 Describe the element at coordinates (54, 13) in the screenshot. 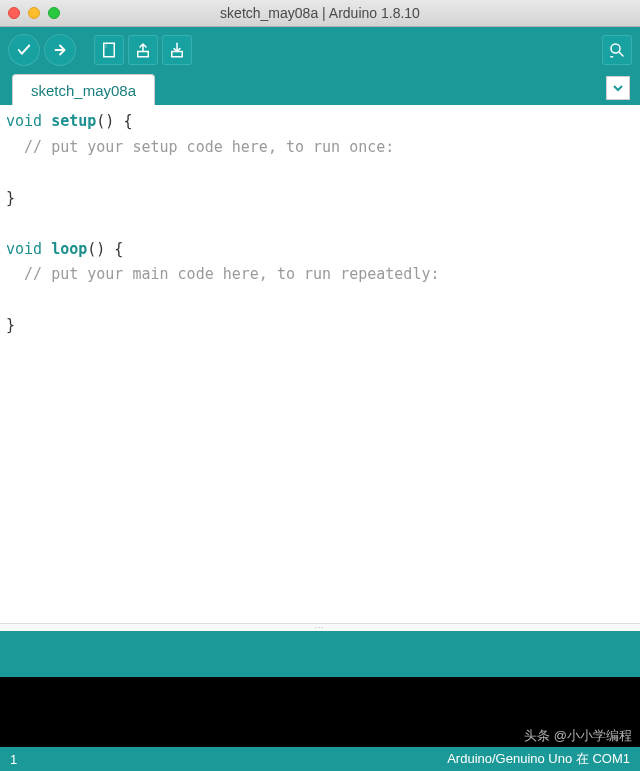

I see `maximize-button` at that location.